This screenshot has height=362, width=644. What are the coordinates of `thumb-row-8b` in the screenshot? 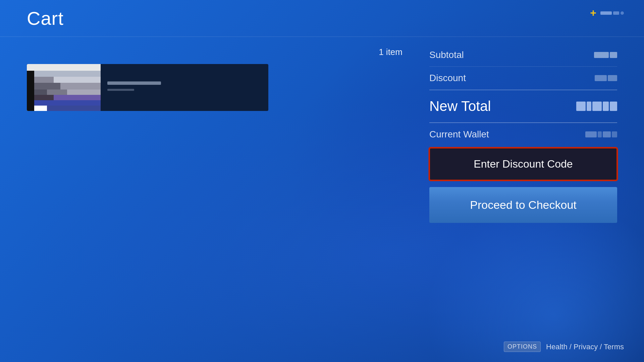 It's located at (74, 108).